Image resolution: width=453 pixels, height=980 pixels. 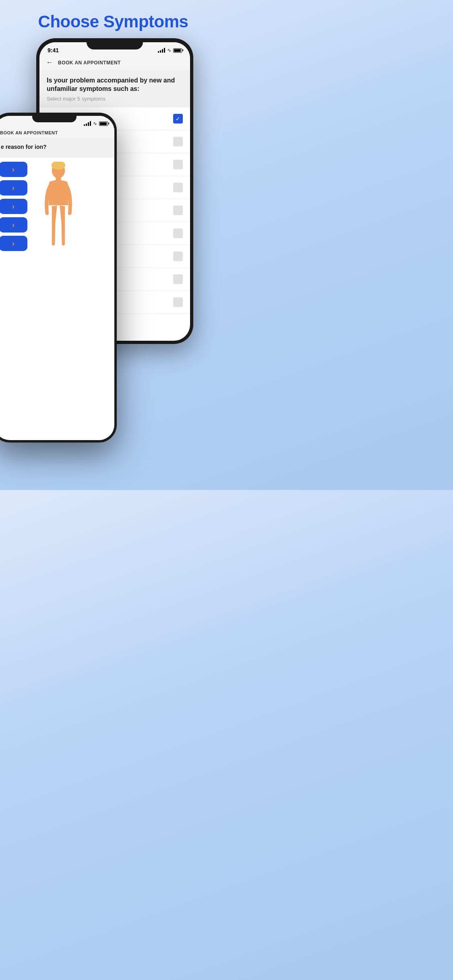 I want to click on back-arrow-back: ←, so click(x=50, y=63).